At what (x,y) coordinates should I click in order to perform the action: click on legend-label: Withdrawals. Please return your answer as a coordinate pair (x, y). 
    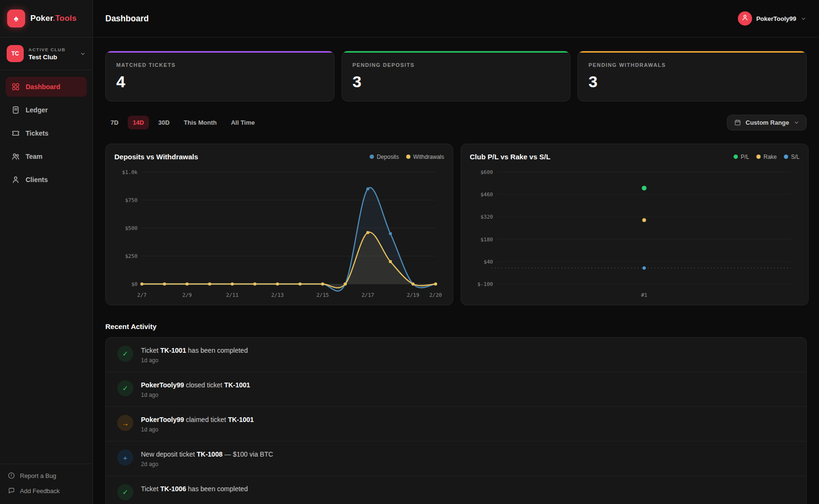
    Looking at the image, I should click on (429, 157).